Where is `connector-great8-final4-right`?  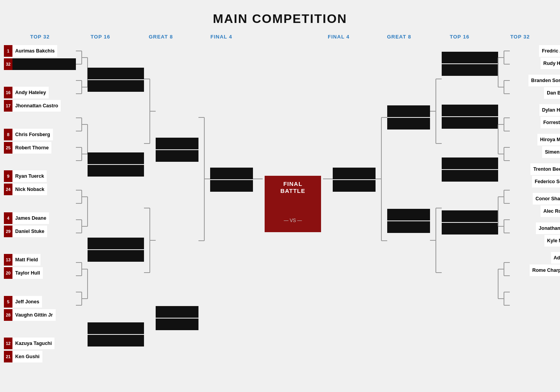 connector-great8-final4-right is located at coordinates (381, 204).